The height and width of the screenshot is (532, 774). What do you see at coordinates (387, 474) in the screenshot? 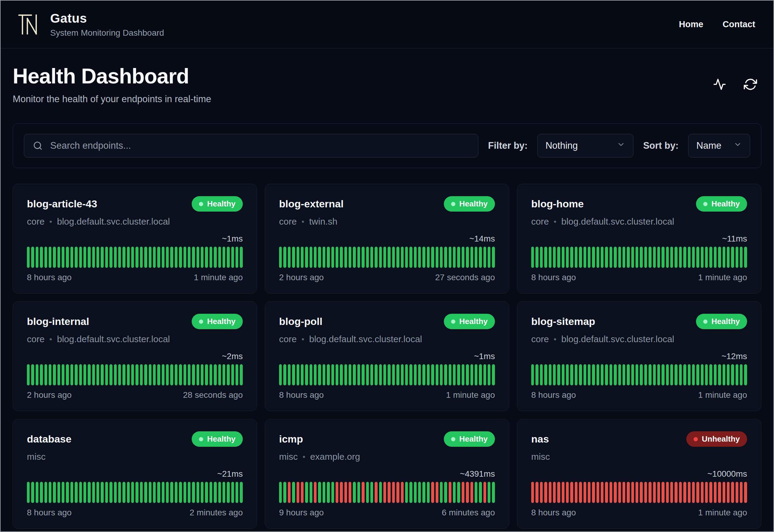
I see `endpoint-card: icmp Healthy misc • example.org ~4391ms …` at bounding box center [387, 474].